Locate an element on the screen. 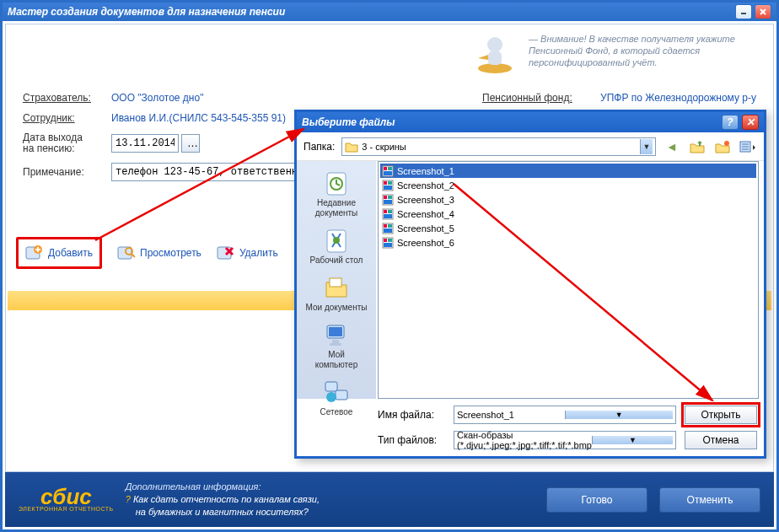 The width and height of the screenshot is (779, 532). hint-text: — Внимание! В качестве получателя укажит… is located at coordinates (642, 51).